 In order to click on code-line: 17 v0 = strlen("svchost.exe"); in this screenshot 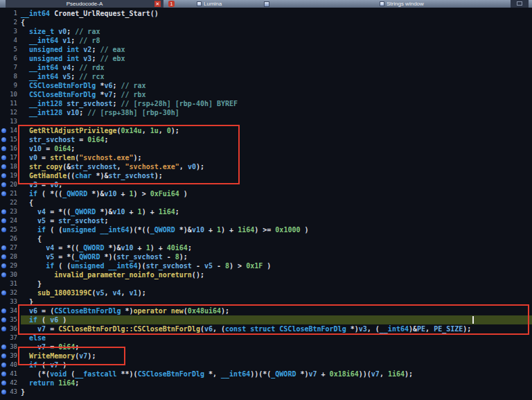, I will do `click(266, 158)`.